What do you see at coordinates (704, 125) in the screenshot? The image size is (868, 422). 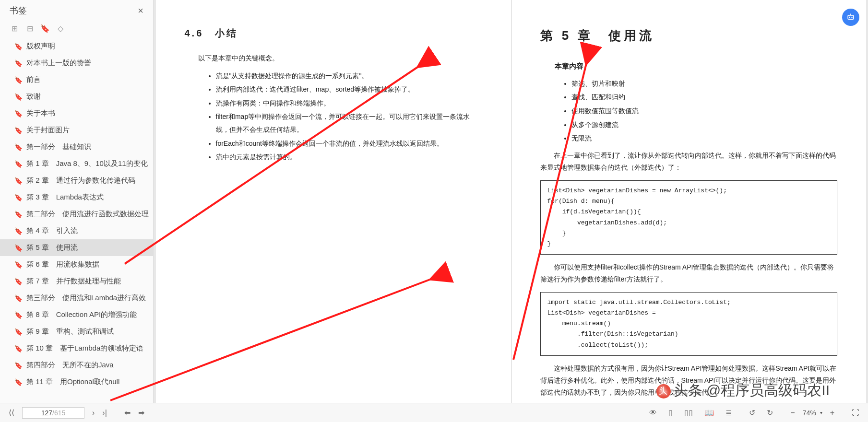 I see `toc-item: 从多个源创建流` at bounding box center [704, 125].